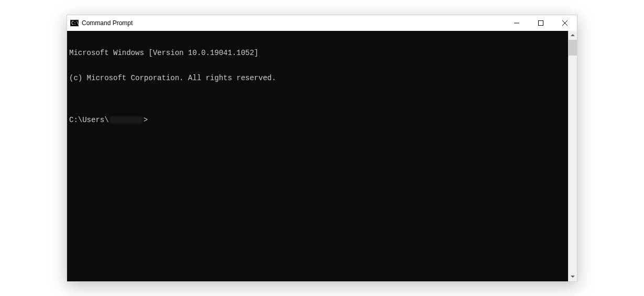 This screenshot has width=644, height=296. What do you see at coordinates (318, 53) in the screenshot?
I see `version-line: Microsoft Windows [Version 10.0.19041.10…` at bounding box center [318, 53].